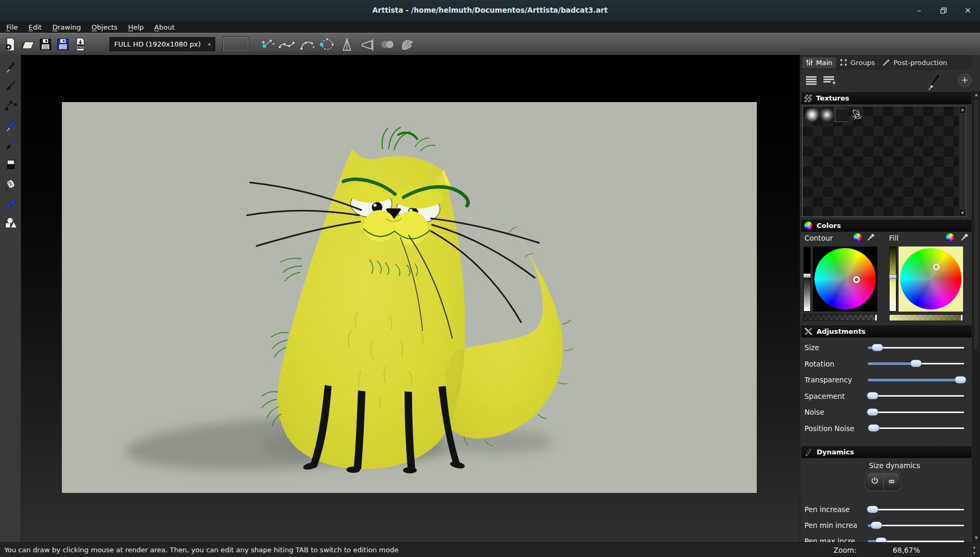 The image size is (980, 557). Describe the element at coordinates (11, 184) in the screenshot. I see `paint-roller-tool` at that location.